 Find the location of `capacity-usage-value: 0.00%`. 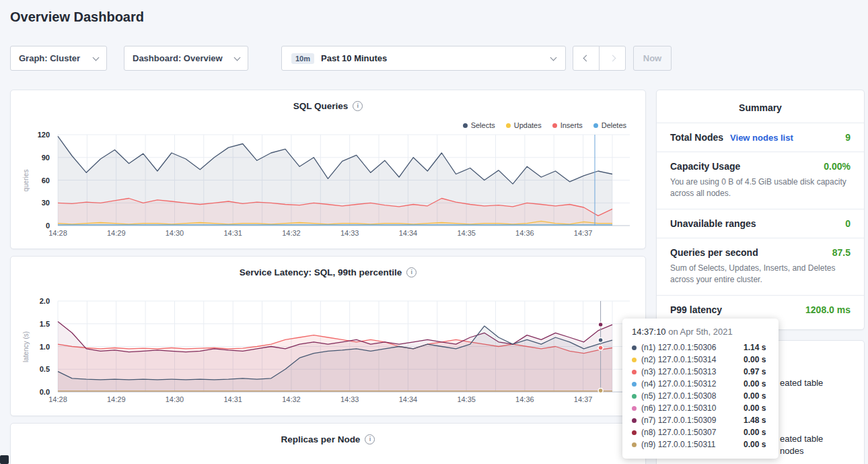

capacity-usage-value: 0.00% is located at coordinates (837, 166).